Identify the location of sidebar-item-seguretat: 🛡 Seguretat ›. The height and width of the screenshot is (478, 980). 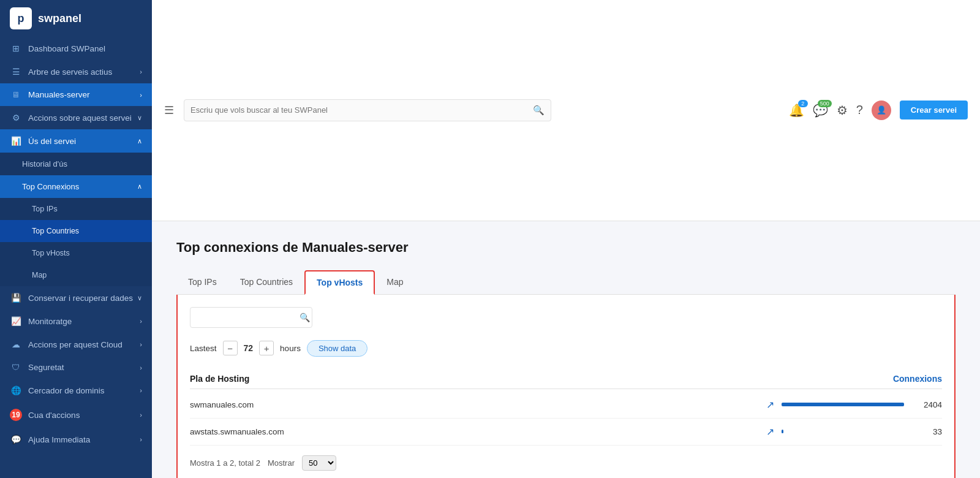
(76, 368).